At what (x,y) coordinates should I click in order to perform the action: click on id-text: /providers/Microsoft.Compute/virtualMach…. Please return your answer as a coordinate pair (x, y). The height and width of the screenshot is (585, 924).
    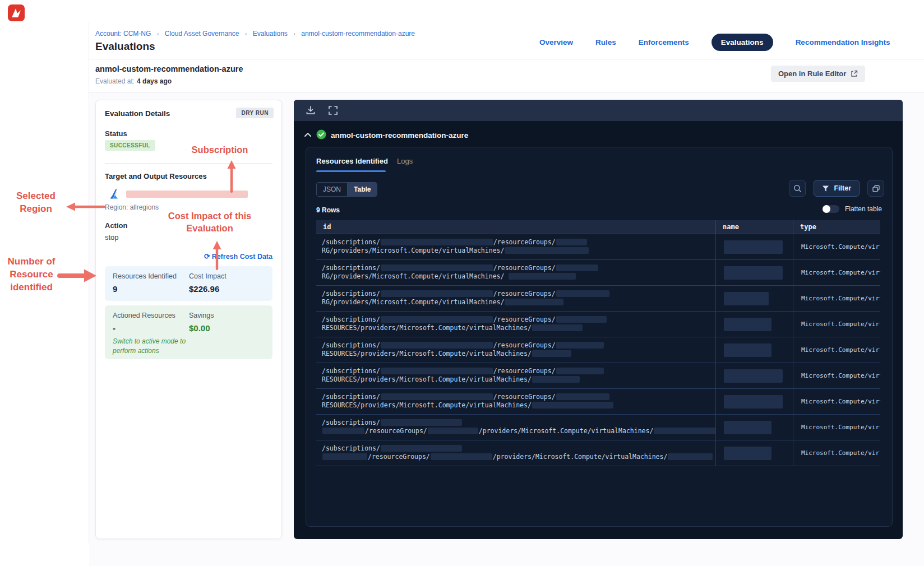
    Looking at the image, I should click on (566, 431).